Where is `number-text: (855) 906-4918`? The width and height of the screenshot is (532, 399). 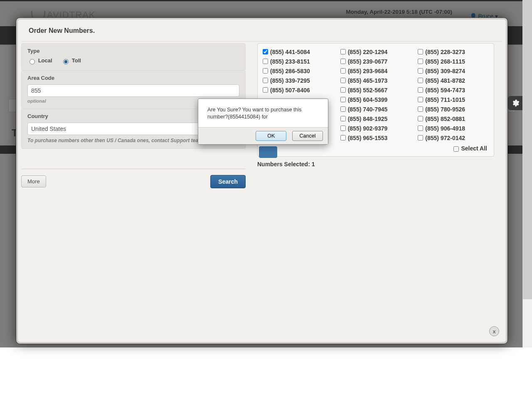
number-text: (855) 906-4918 is located at coordinates (445, 128).